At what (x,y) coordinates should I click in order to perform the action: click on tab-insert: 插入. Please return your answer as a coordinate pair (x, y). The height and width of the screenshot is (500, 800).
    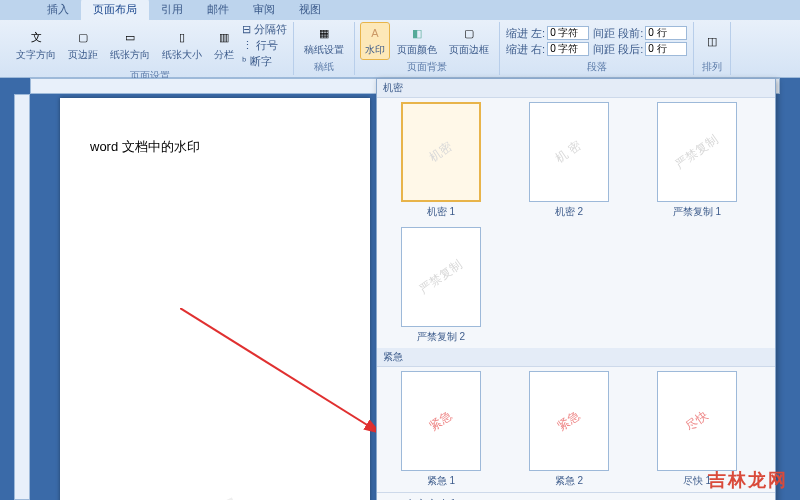
    Looking at the image, I should click on (58, 10).